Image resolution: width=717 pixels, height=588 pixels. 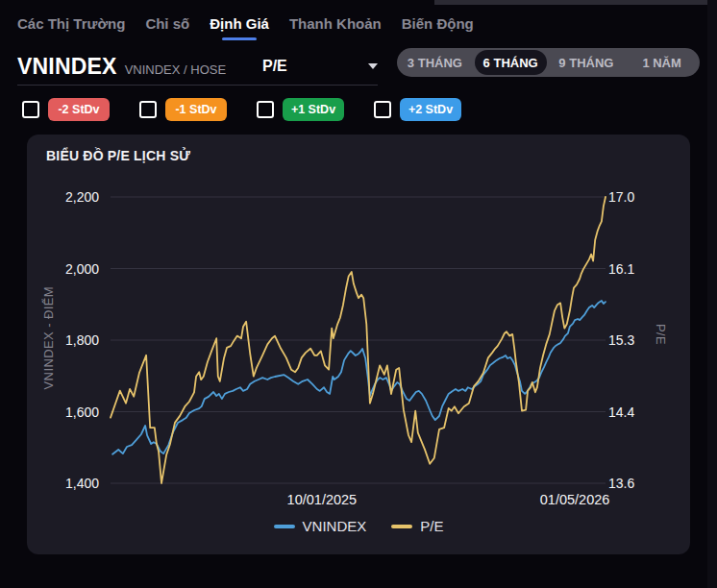 I want to click on left-tick-label: 1,800, so click(x=63, y=340).